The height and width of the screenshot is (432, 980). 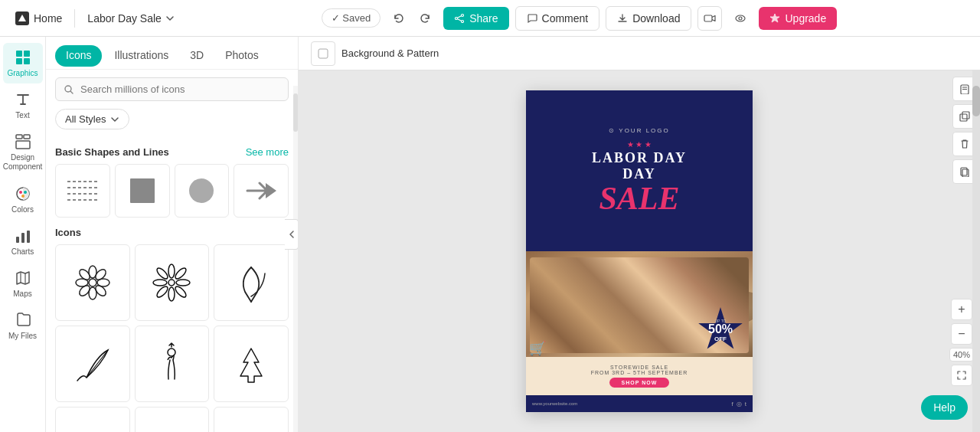 What do you see at coordinates (23, 162) in the screenshot?
I see `design-label: Design Component` at bounding box center [23, 162].